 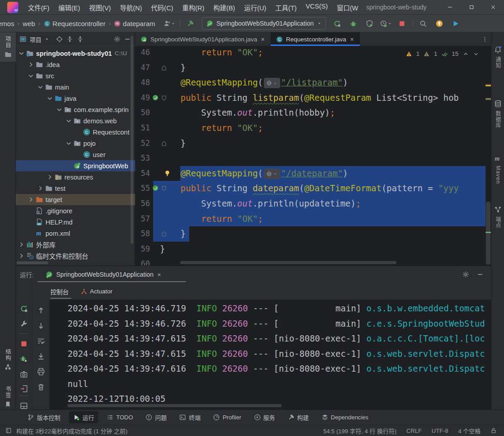 What do you see at coordinates (313, 144) in the screenshot?
I see `code-line: 52 }` at bounding box center [313, 144].